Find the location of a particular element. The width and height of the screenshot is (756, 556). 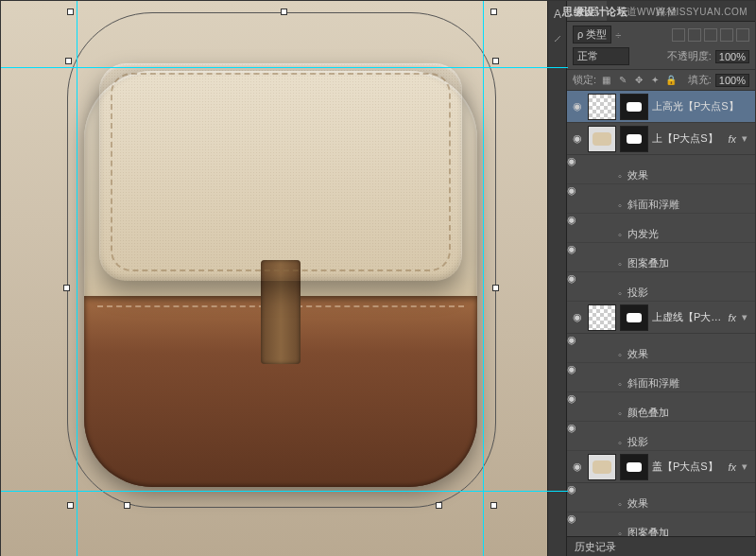

filter-pixel-icon is located at coordinates (679, 35).